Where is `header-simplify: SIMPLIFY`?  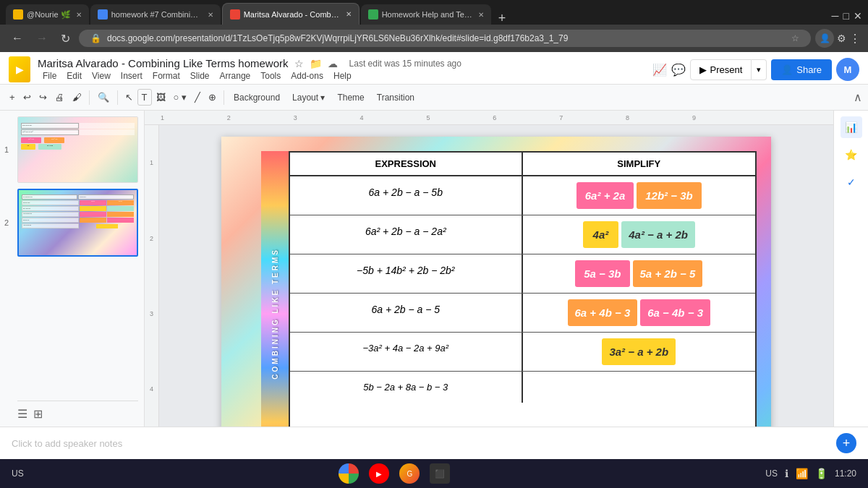 header-simplify: SIMPLIFY is located at coordinates (639, 163).